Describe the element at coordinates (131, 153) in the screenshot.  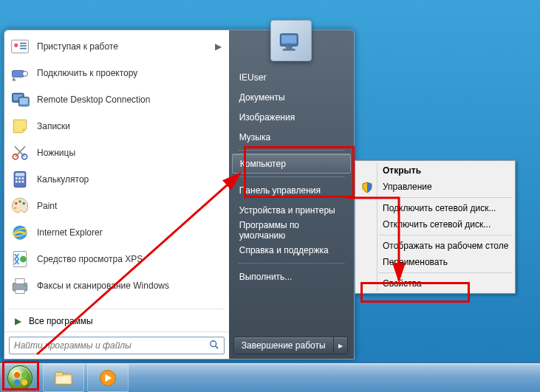
I see `program-label: Ножницы` at that location.